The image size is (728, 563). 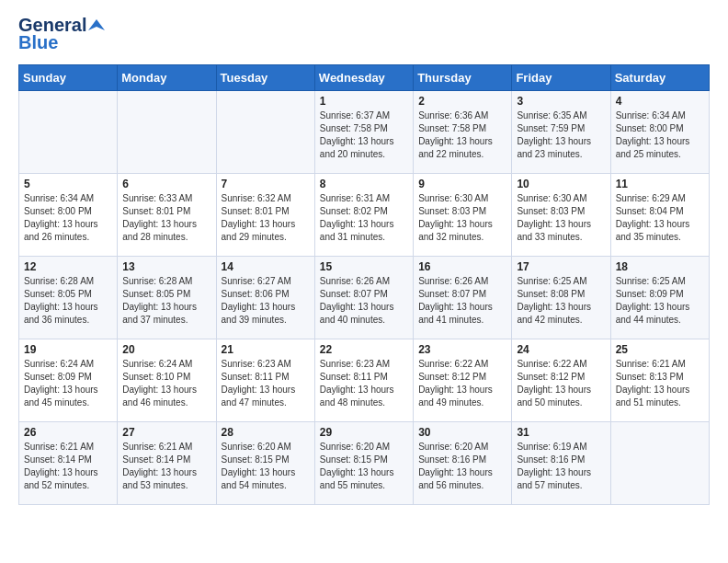 What do you see at coordinates (463, 298) in the screenshot?
I see `calendar-cell: 16Sunrise: 6:26 AM Sunset: 8:07 PM Dayli…` at bounding box center [463, 298].